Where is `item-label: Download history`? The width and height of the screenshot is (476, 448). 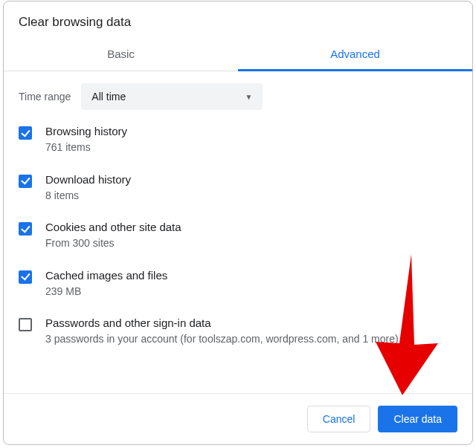 item-label: Download history is located at coordinates (251, 180).